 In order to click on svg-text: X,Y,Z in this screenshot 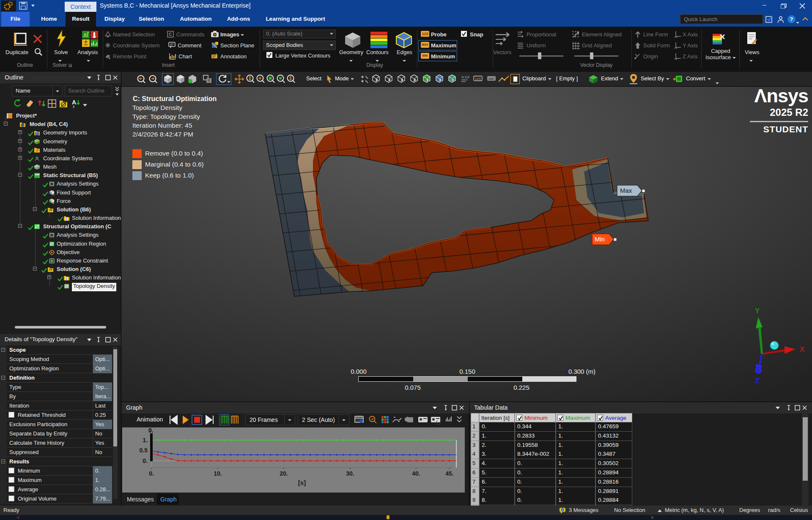, I will do `click(465, 77)`.